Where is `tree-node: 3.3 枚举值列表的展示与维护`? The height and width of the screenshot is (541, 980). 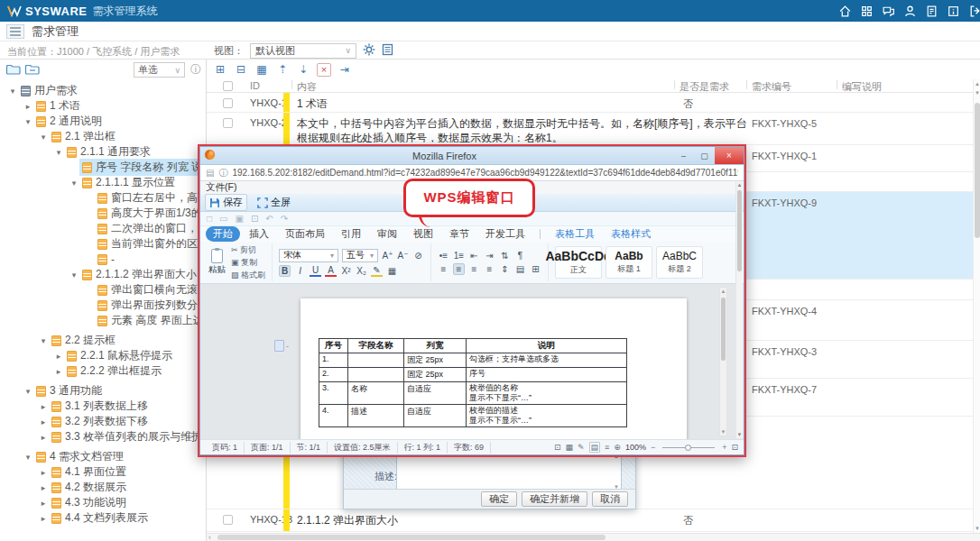
tree-node: 3.3 枚举值列表的展示与维护 is located at coordinates (103, 436).